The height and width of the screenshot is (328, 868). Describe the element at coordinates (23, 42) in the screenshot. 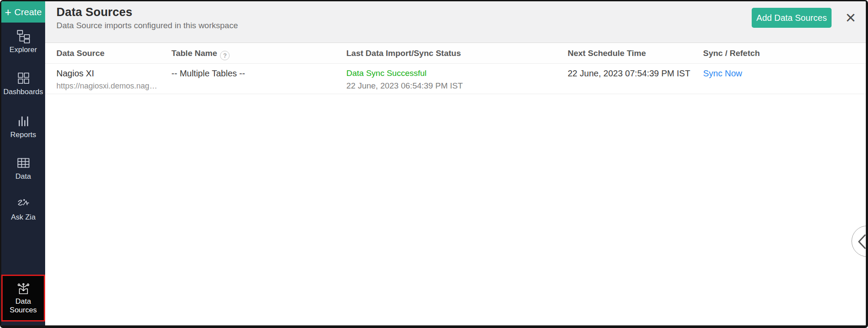

I see `sidebar-item-explorer: Explorer` at that location.